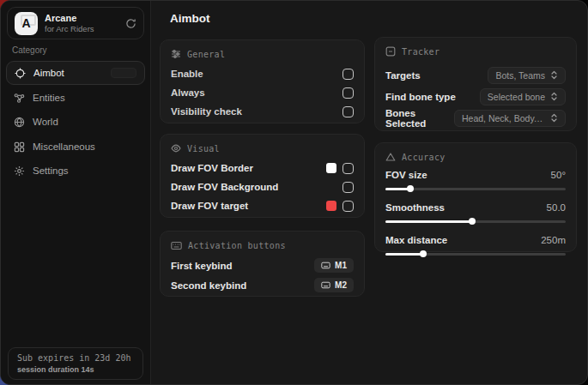 This screenshot has width=588, height=385. What do you see at coordinates (263, 81) in the screenshot?
I see `card-general: General Enable Always Visibility check` at bounding box center [263, 81].